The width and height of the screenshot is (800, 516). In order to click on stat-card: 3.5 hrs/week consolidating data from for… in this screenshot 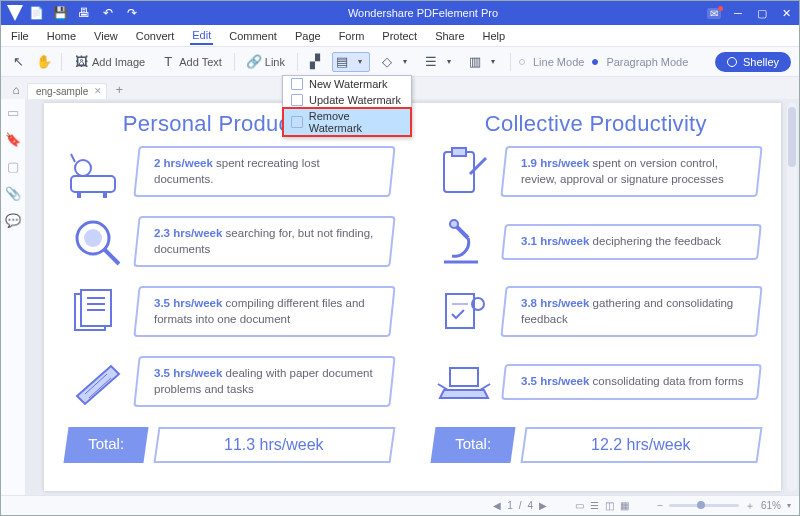, I will do `click(631, 382)`.